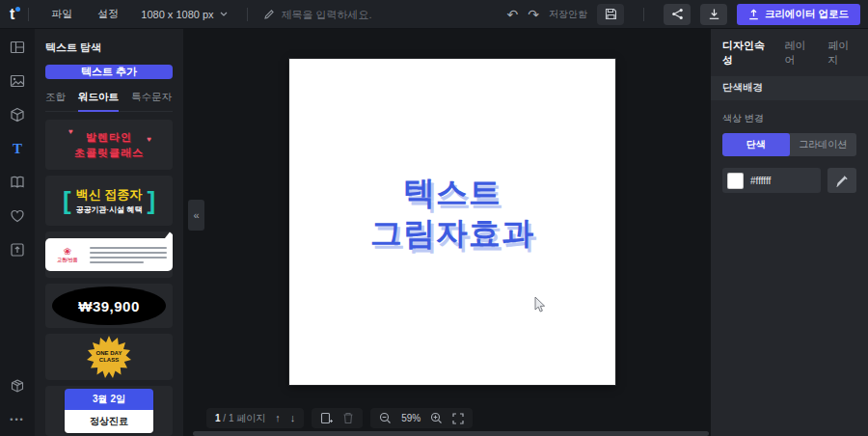  I want to click on redo-button: ↷, so click(533, 14).